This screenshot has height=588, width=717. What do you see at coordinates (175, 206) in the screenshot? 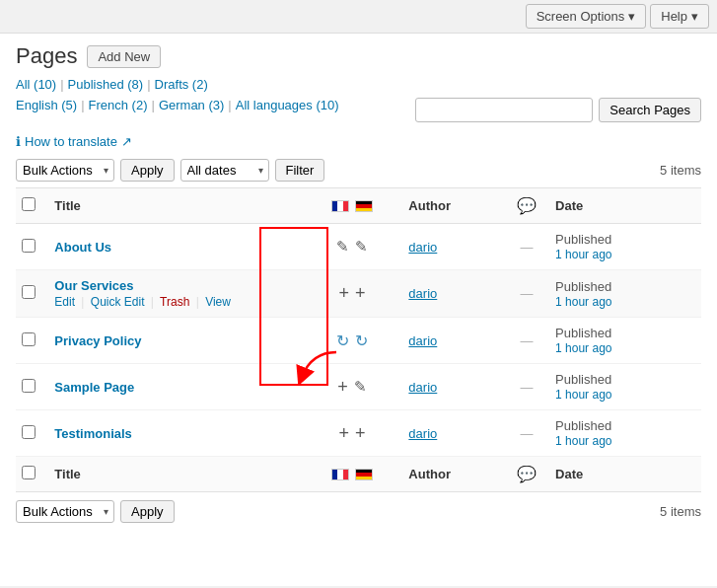
I see `col-header-title: Title` at bounding box center [175, 206].